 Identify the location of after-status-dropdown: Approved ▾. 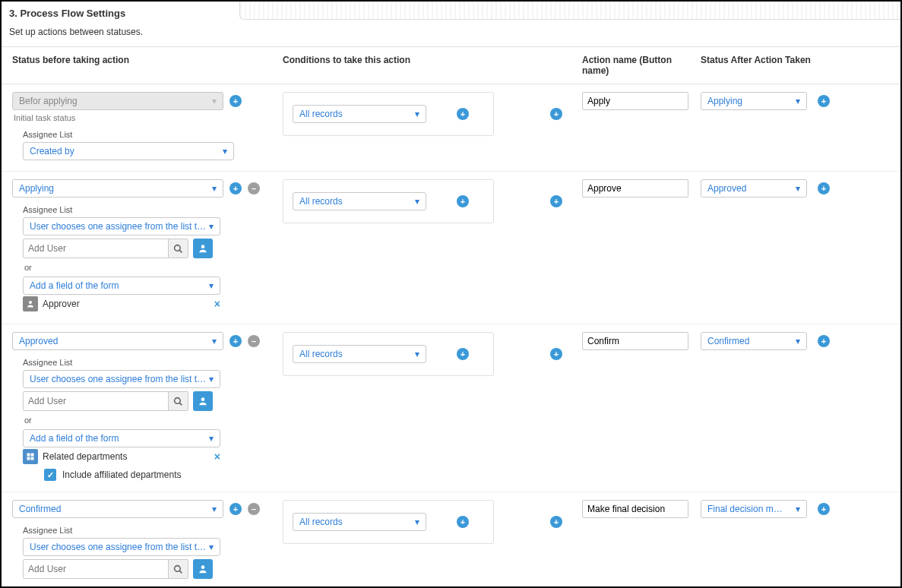
(754, 188).